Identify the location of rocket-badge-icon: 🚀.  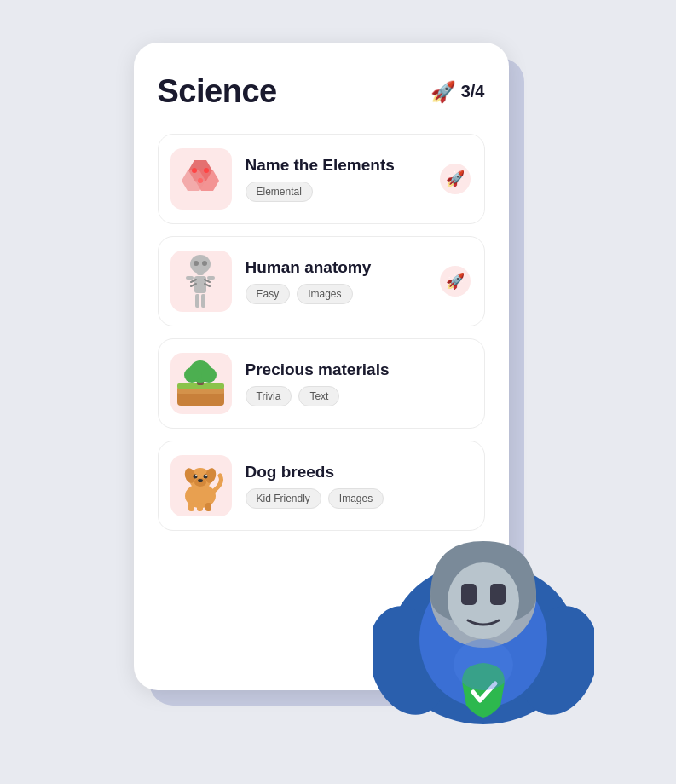
(455, 179).